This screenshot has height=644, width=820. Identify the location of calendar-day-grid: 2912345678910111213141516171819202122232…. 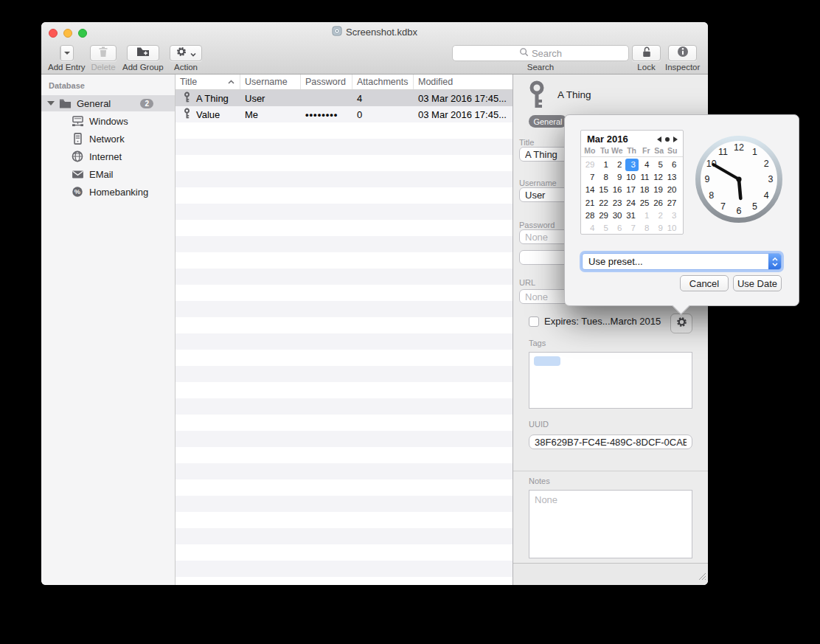
(632, 196).